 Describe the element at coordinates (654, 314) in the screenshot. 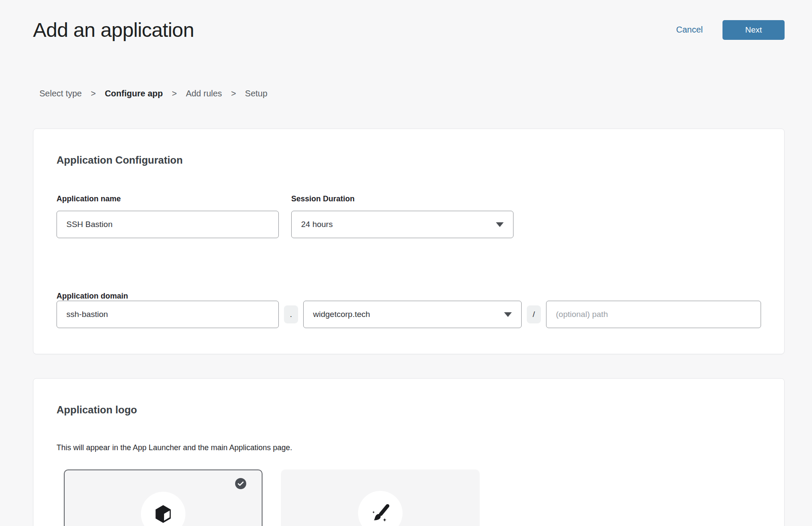

I see `path-input` at that location.